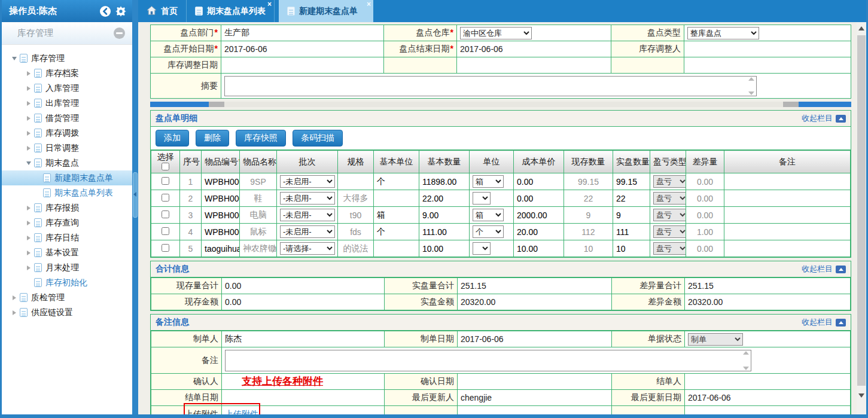 Image resolution: width=868 pixels, height=418 pixels. Describe the element at coordinates (632, 199) in the screenshot. I see `actual-qty-cell: 22` at that location.